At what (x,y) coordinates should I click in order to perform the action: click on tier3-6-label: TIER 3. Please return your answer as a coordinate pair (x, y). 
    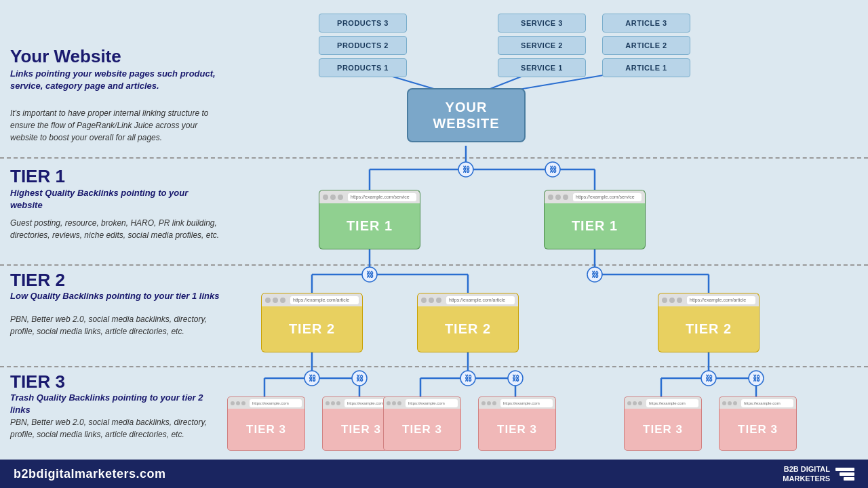
    Looking at the image, I should click on (758, 430).